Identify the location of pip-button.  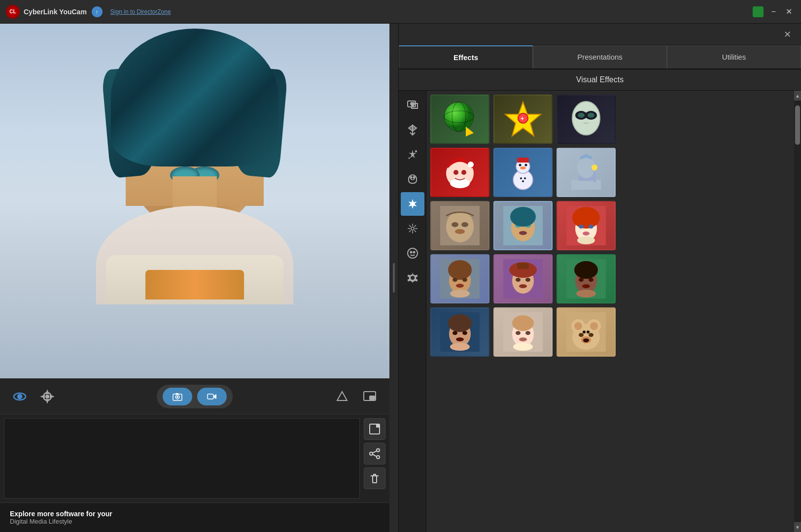
(370, 397).